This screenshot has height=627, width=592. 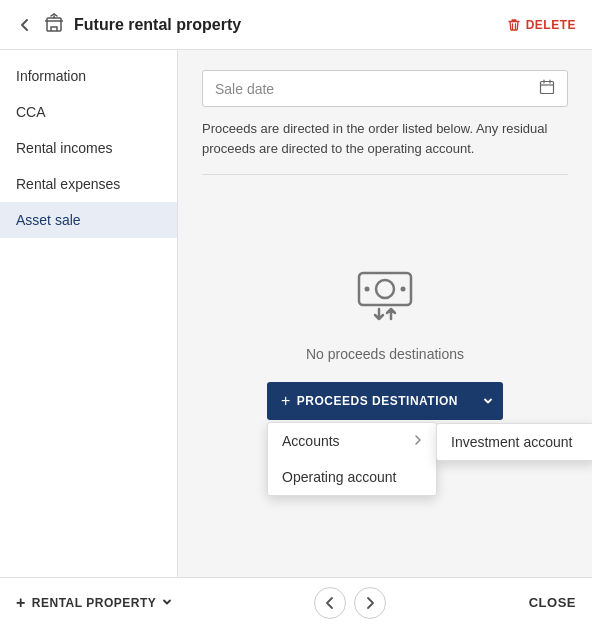 What do you see at coordinates (330, 603) in the screenshot?
I see `prev-button` at bounding box center [330, 603].